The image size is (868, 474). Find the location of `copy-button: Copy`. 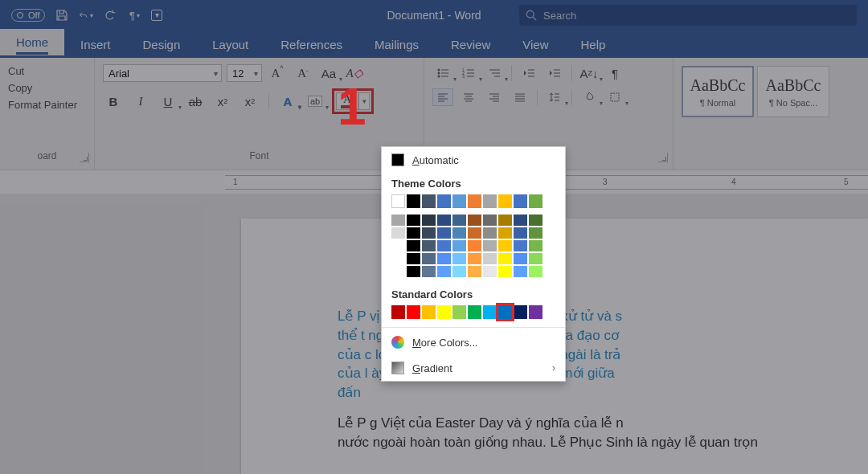

copy-button: Copy is located at coordinates (47, 88).